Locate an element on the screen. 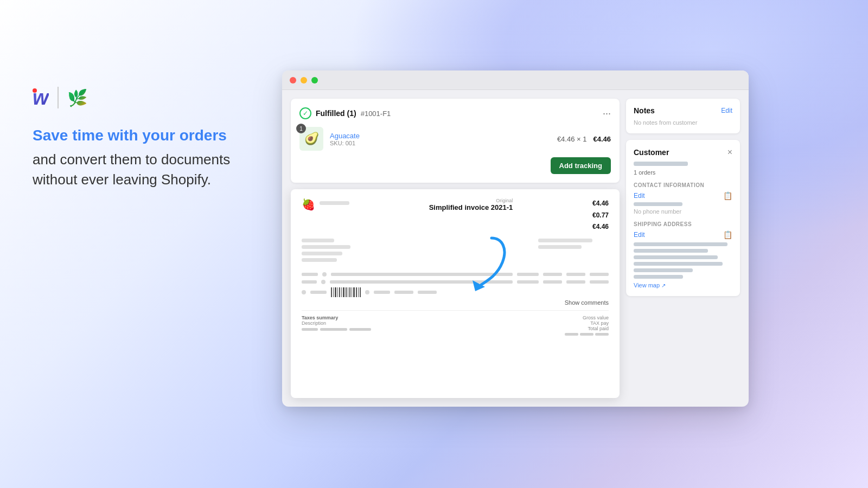 This screenshot has height=488, width=868. col-dot is located at coordinates (324, 274).